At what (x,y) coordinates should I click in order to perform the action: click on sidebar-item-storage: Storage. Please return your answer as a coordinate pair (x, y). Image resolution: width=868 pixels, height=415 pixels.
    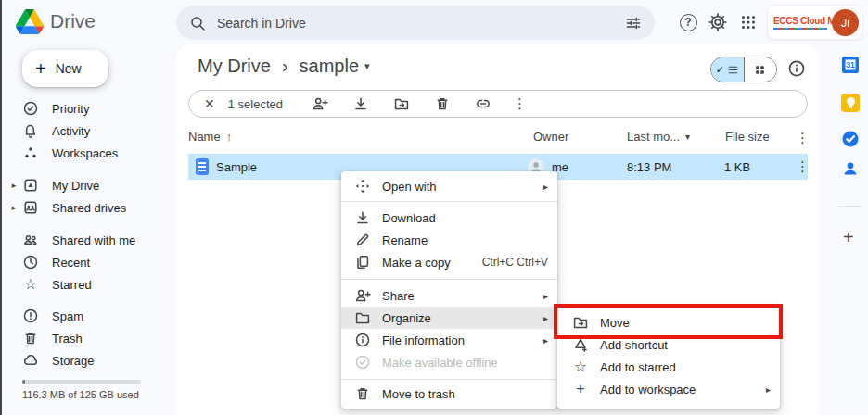
    Looking at the image, I should click on (58, 360).